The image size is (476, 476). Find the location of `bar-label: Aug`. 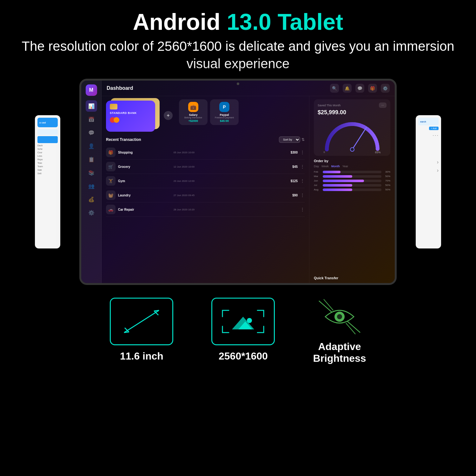

bar-label: Aug is located at coordinates (317, 190).